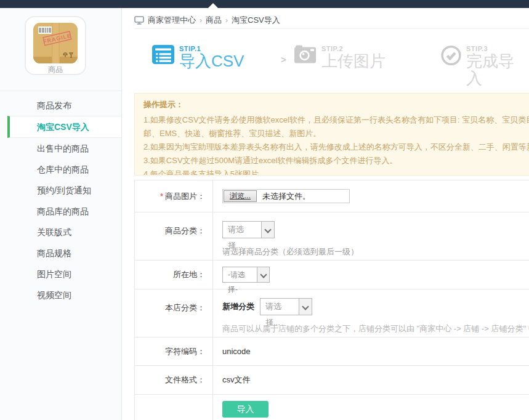 This screenshot has width=529, height=420. I want to click on package-box-icon: FRAGILE, so click(55, 43).